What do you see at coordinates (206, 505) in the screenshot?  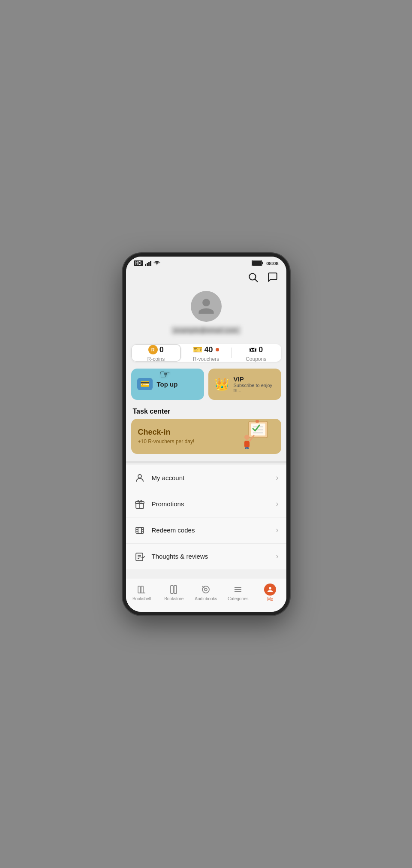 I see `menu-item-promotions: Promotions ›` at bounding box center [206, 505].